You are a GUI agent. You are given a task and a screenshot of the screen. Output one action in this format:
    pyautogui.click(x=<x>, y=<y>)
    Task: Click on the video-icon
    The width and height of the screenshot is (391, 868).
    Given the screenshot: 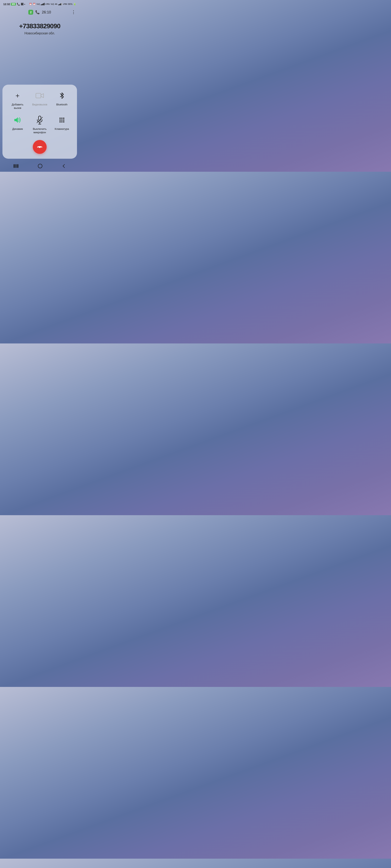 What is the action you would take?
    pyautogui.click(x=40, y=96)
    